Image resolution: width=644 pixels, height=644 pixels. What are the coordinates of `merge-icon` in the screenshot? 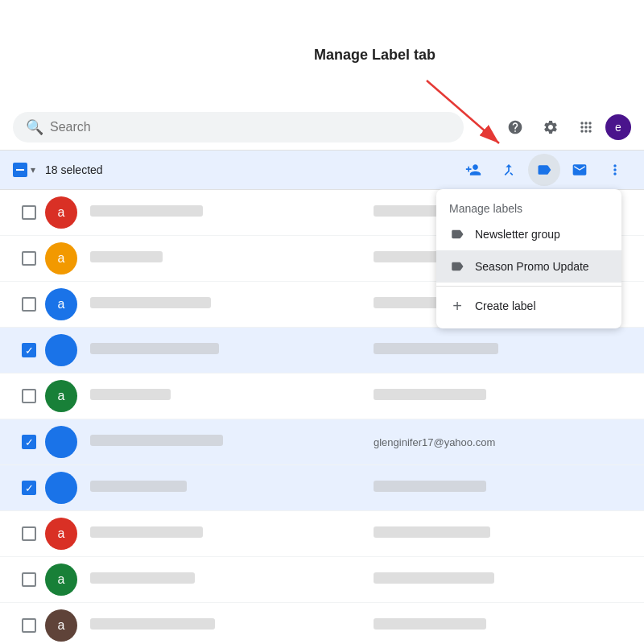 It's located at (509, 170).